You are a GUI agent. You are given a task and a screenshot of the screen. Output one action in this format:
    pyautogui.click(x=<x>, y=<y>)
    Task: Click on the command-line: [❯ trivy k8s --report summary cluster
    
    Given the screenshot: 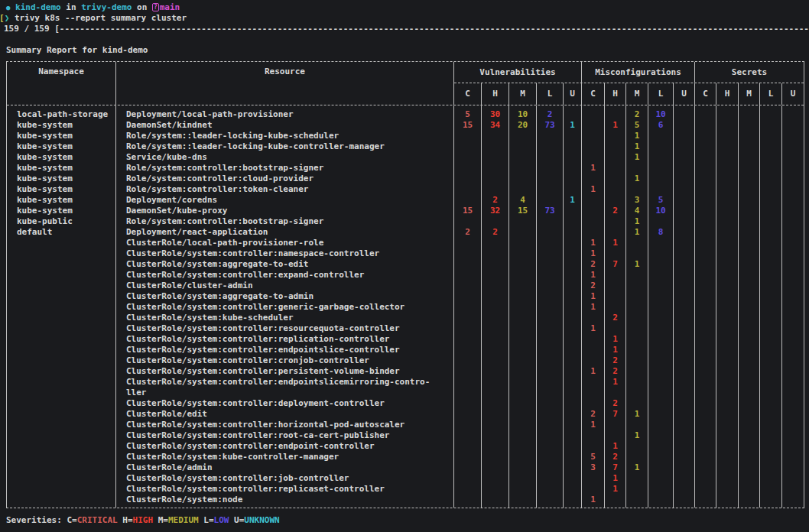 What is the action you would take?
    pyautogui.click(x=404, y=18)
    